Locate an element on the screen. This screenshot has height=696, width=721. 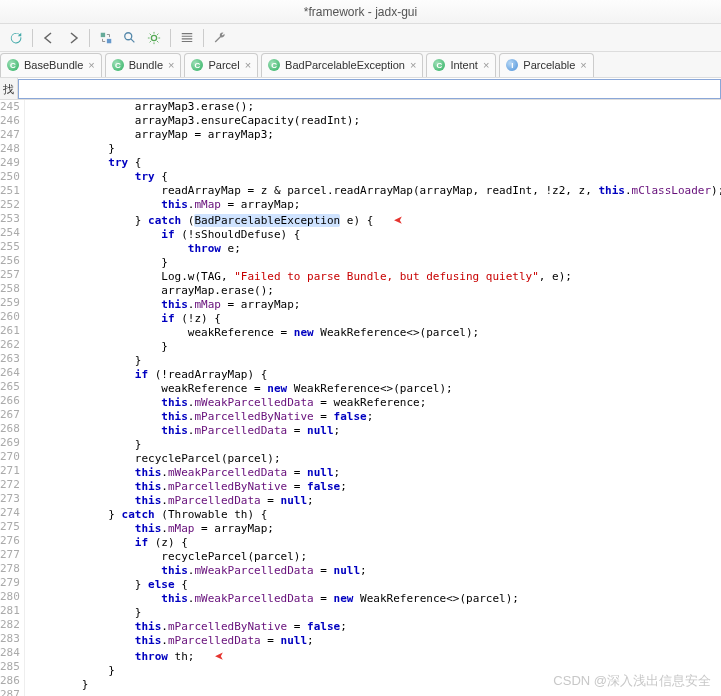
code-line: this.mWeakParcelledData = weakReference; is located at coordinates (375, 403).